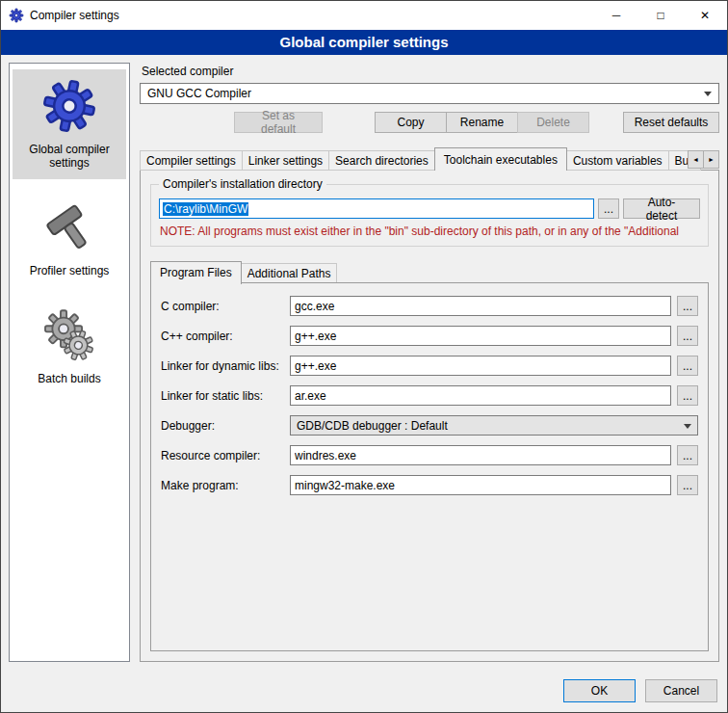 This screenshot has width=728, height=713. I want to click on linker-static-browse-button: ..., so click(688, 395).